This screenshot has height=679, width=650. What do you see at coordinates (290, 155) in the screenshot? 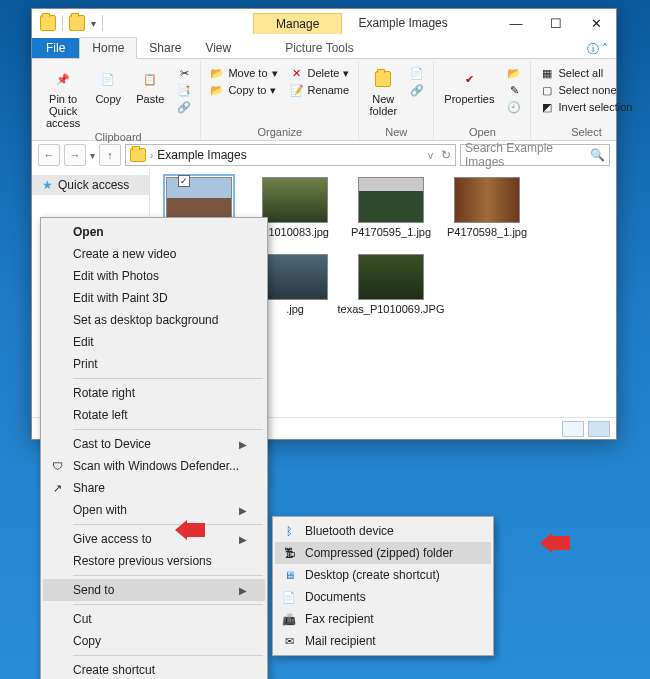
I see `address-bar: › Example Images v ↻` at bounding box center [290, 155].